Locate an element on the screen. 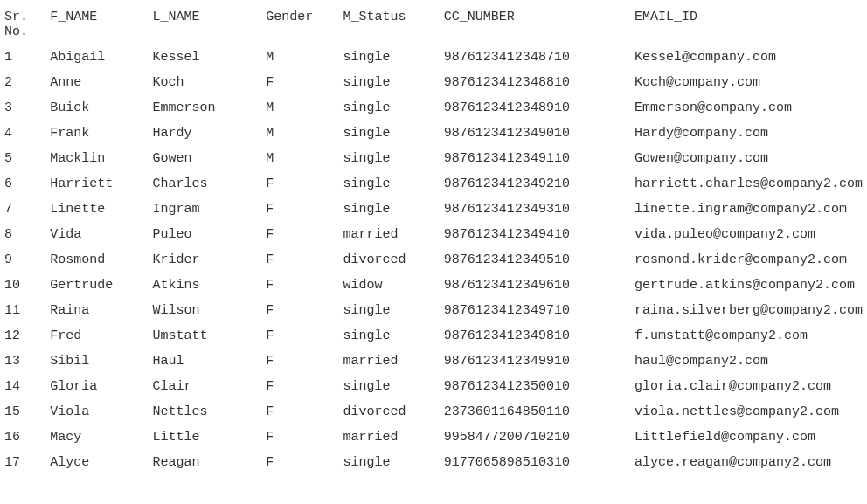  cell-fname: Rosmond is located at coordinates (101, 260).